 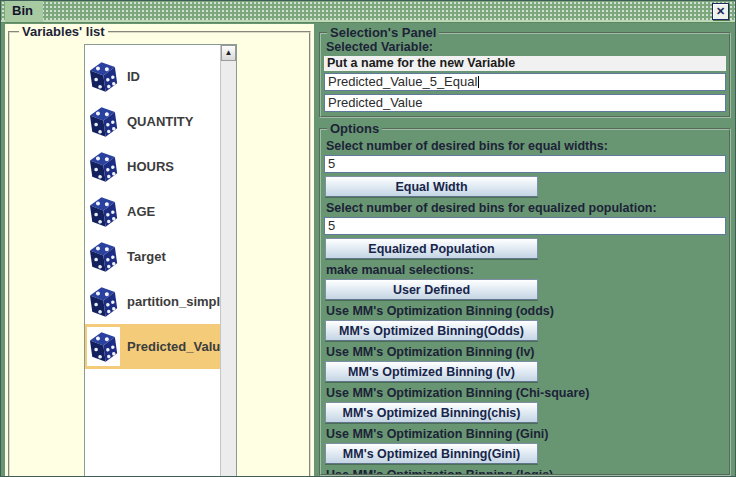 I want to click on vertical-scrollbar: ▲, so click(x=228, y=261).